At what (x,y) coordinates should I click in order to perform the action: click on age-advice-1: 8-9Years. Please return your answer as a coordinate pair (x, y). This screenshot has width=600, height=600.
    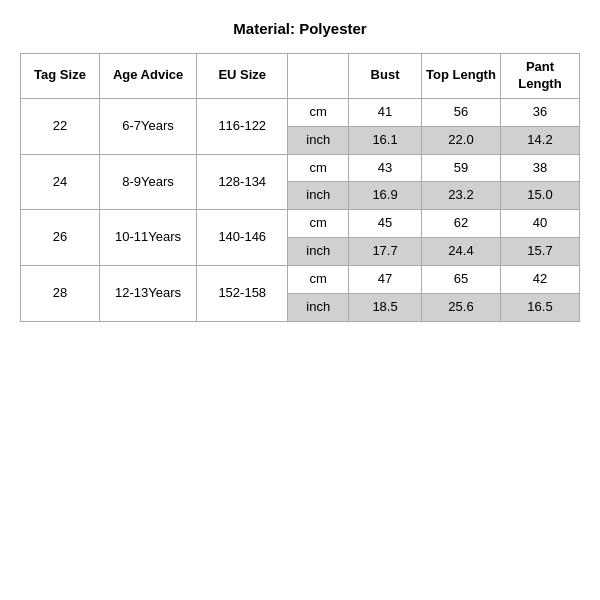
    Looking at the image, I should click on (148, 182).